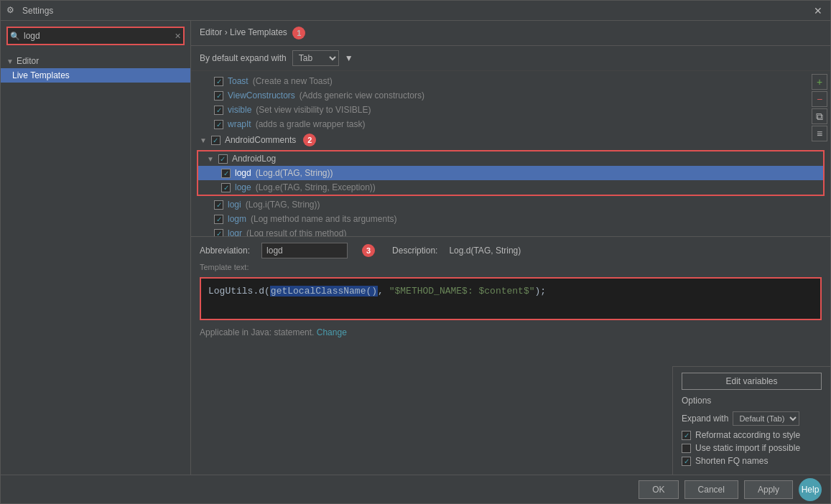 This screenshot has width=831, height=504. I want to click on close-button: ✕, so click(818, 11).